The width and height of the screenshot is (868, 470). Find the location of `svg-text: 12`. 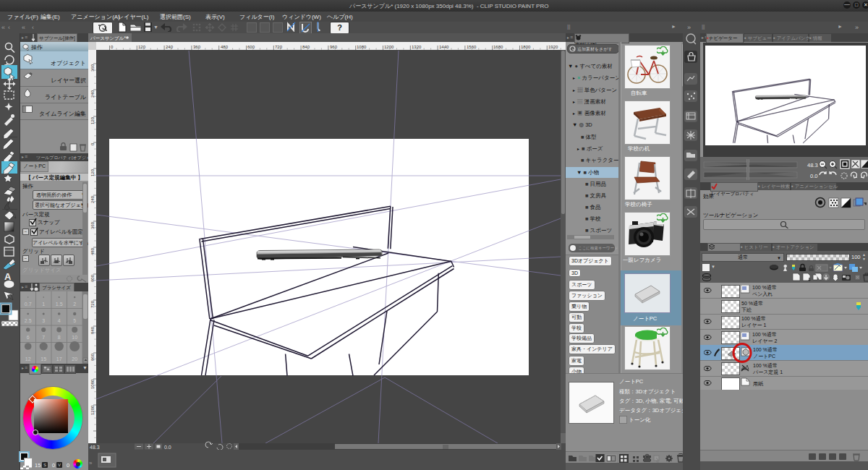

svg-text: 12 is located at coordinates (28, 359).